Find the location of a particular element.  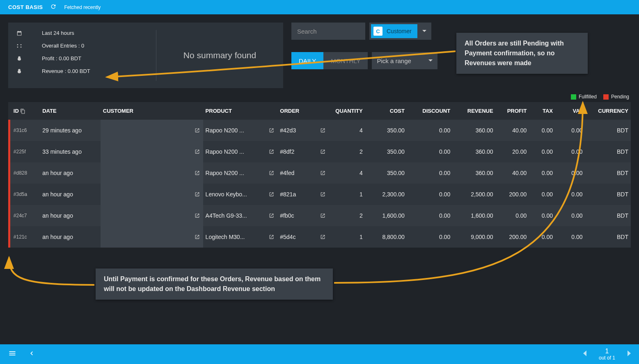

cell-order: #42d3 is located at coordinates (303, 130).